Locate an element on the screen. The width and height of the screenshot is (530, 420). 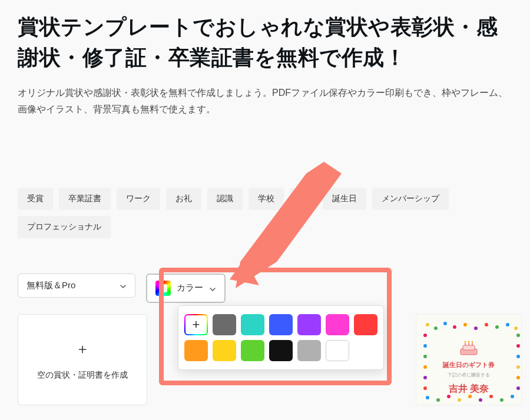
category-chip: 学校 is located at coordinates (266, 199).